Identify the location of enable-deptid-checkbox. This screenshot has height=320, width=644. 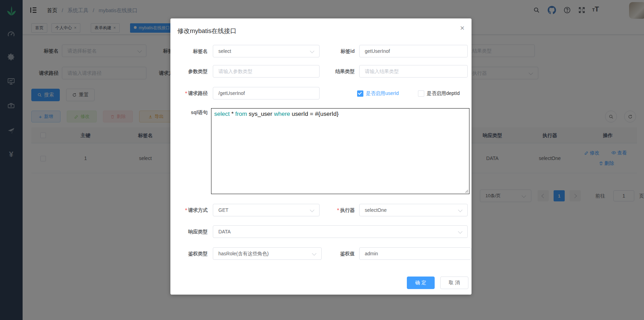
(421, 94).